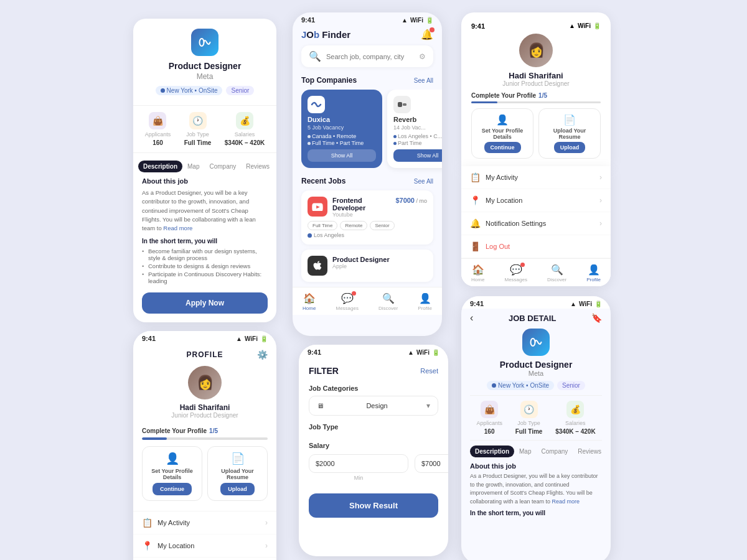 The width and height of the screenshot is (747, 560). I want to click on search-input, so click(370, 57).